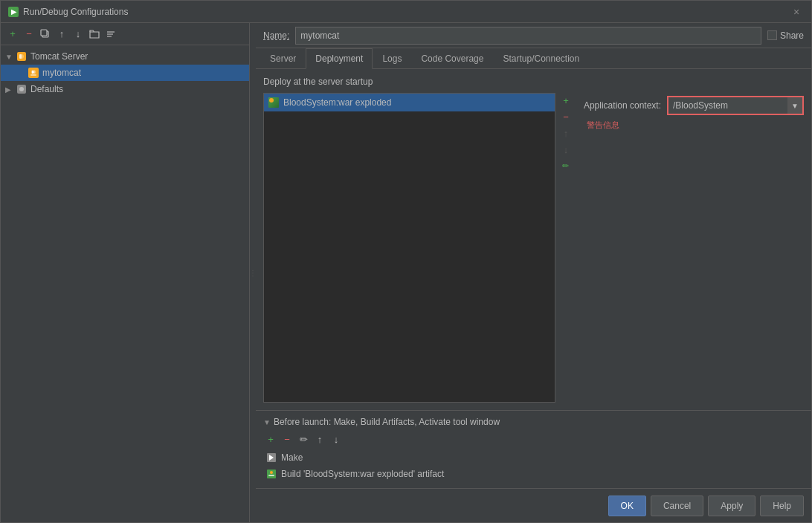 The height and width of the screenshot is (523, 812). I want to click on tomcat-group-icon, so click(22, 56).